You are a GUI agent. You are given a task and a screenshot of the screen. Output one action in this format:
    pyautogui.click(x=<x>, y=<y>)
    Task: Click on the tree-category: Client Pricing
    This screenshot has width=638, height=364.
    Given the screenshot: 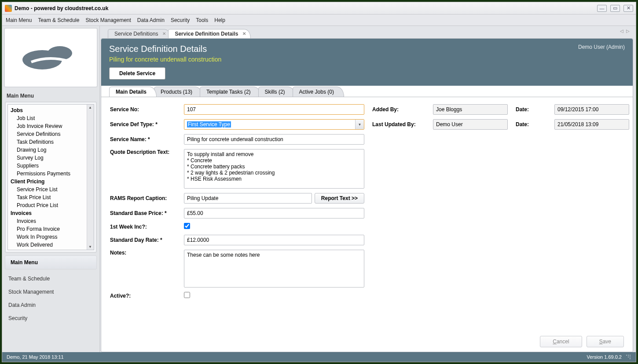 What is the action you would take?
    pyautogui.click(x=48, y=182)
    